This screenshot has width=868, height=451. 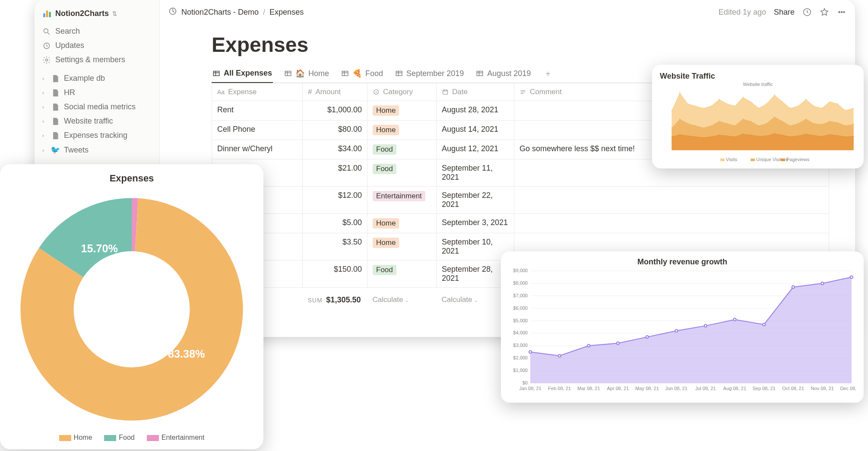 What do you see at coordinates (824, 12) in the screenshot?
I see `star-icon` at bounding box center [824, 12].